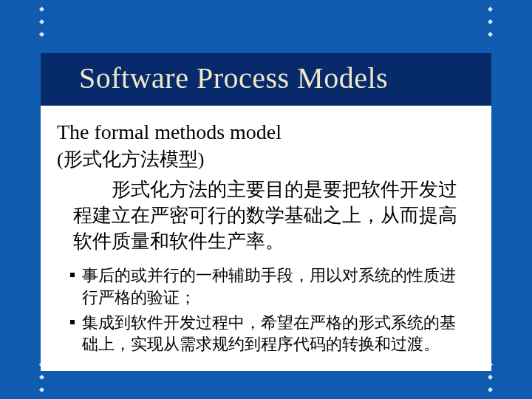  What do you see at coordinates (266, 80) in the screenshot?
I see `slide-title: Software Process Models` at bounding box center [266, 80].